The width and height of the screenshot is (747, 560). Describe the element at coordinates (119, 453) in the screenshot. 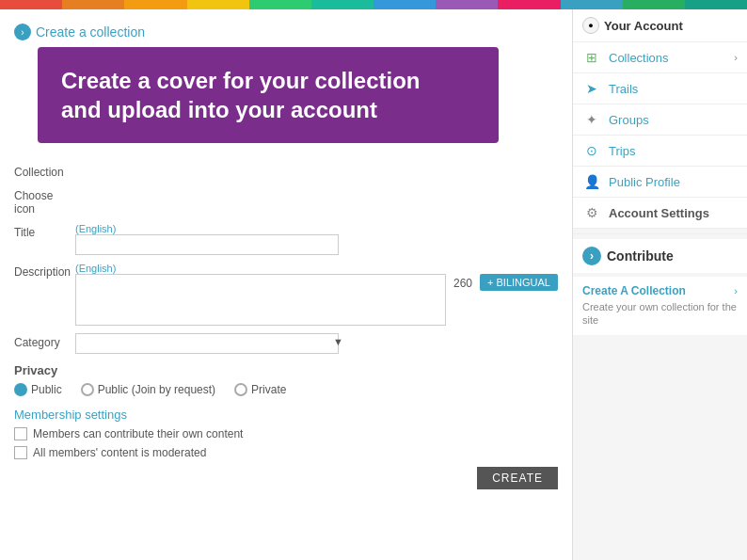

I see `checkbox-2-label: All members' content is moderated` at that location.